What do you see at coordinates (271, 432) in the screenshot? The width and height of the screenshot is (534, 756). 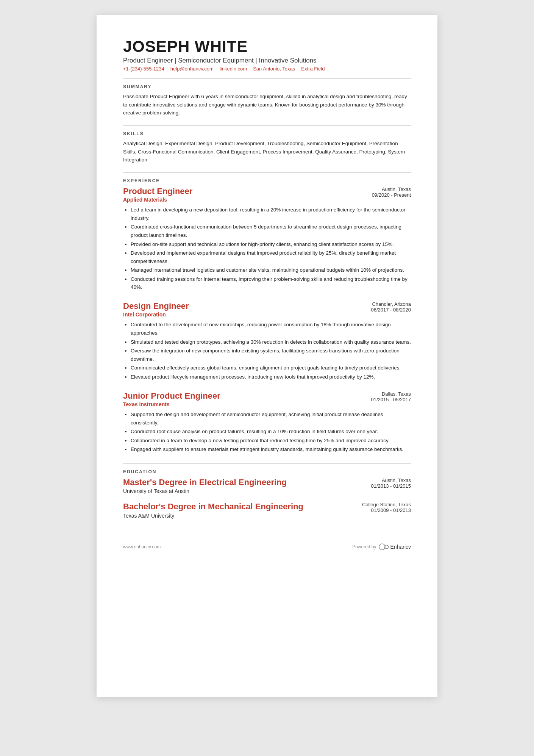 I see `job-bullets-3: Supported the design and development of …` at bounding box center [271, 432].